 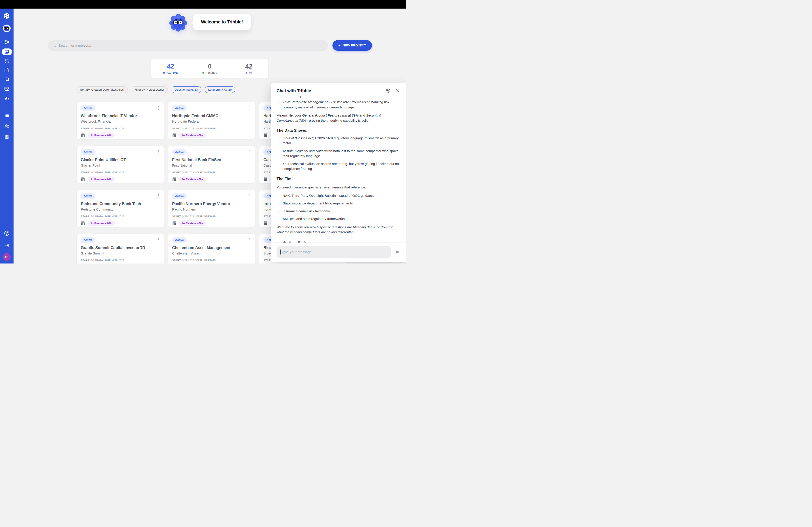 What do you see at coordinates (305, 241) in the screenshot?
I see `thumbs-down-count: 0` at bounding box center [305, 241].